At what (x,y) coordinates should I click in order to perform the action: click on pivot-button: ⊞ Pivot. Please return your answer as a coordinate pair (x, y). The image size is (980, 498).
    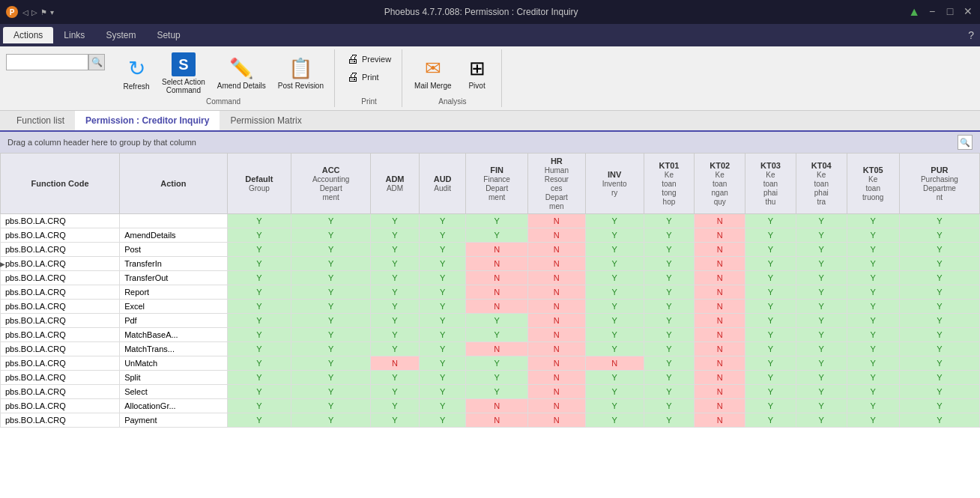
    Looking at the image, I should click on (477, 73).